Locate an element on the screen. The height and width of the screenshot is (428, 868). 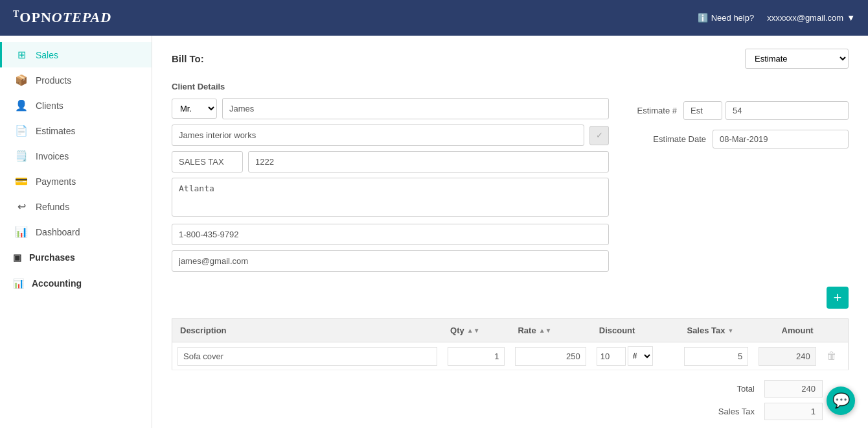
sidebar-purchases-label: Purchases is located at coordinates (52, 257).